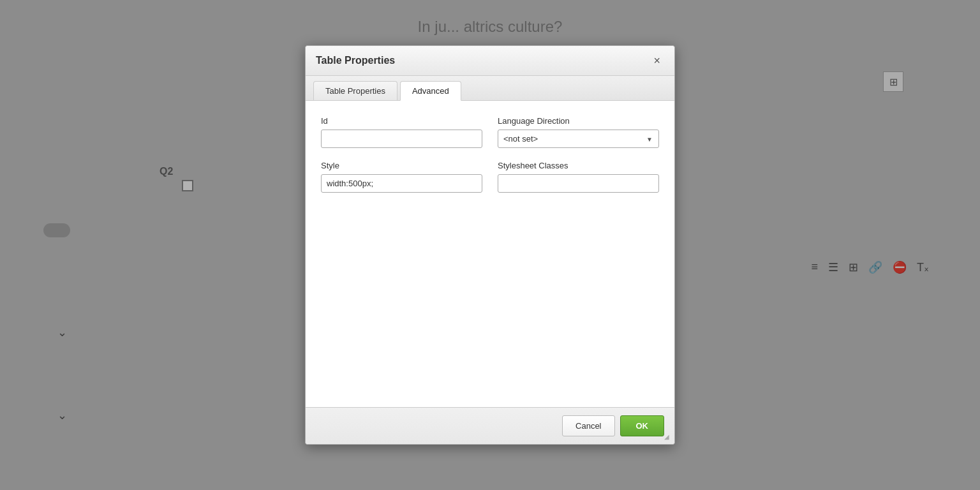 This screenshot has height=490, width=980. Describe the element at coordinates (578, 139) in the screenshot. I see `lang-dir-select-wrapper: <not set> Left to Right Right to Left` at that location.